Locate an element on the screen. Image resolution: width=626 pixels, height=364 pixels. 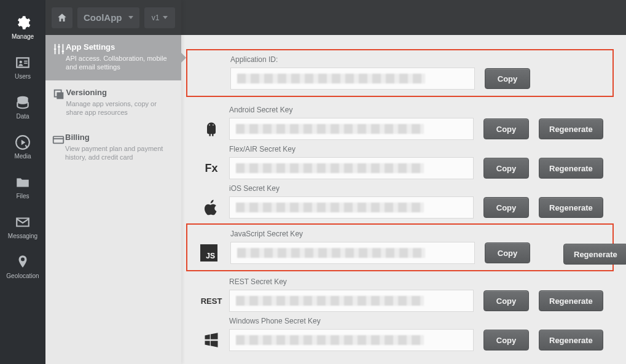
sidebar-item-versioning: Versioning Manage app versions, copy or … is located at coordinates (113, 103).